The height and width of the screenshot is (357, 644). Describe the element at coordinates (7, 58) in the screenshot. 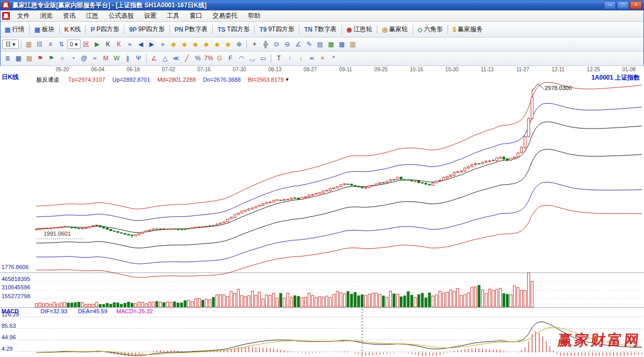

I see `layers-icon: ≣` at that location.